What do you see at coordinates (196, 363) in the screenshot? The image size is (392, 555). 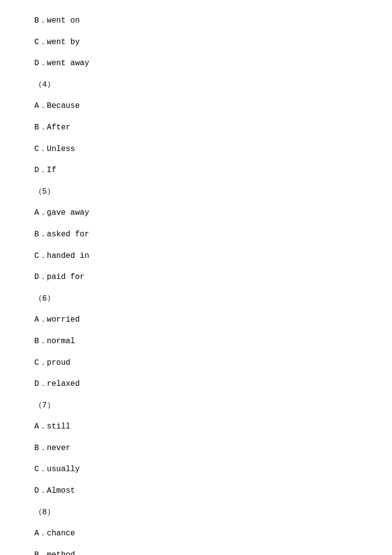 I see `answer-option: C．proud` at bounding box center [196, 363].